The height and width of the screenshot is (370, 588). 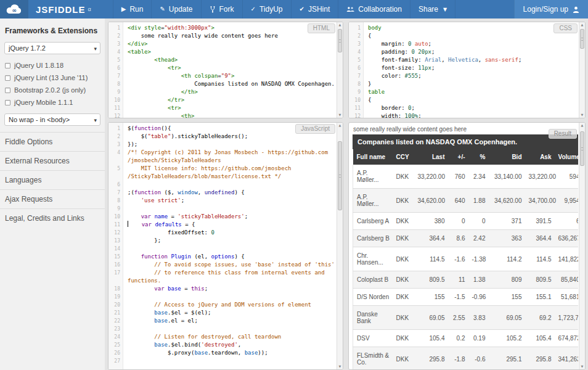 What do you see at coordinates (466, 280) in the screenshot?
I see `table-row: Coloplast BDKK809.5111.38809809.585,840` at bounding box center [466, 280].